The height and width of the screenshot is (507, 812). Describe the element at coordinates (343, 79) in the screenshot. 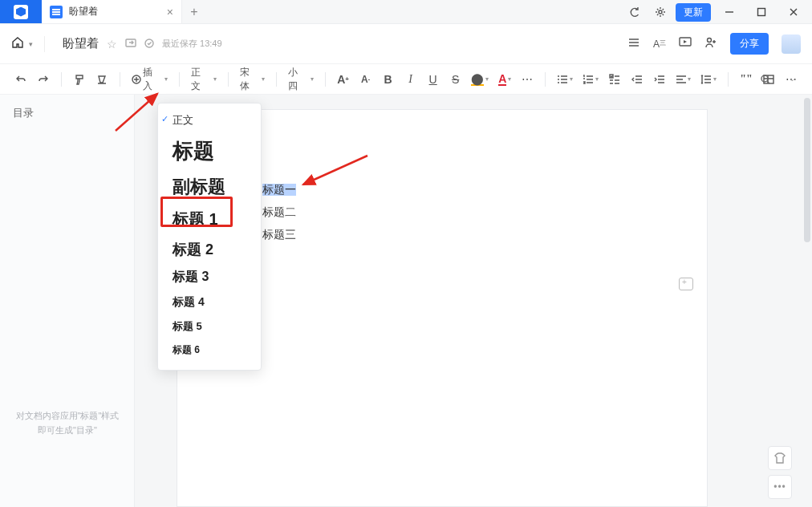

I see `font-increase-icon: A+` at that location.